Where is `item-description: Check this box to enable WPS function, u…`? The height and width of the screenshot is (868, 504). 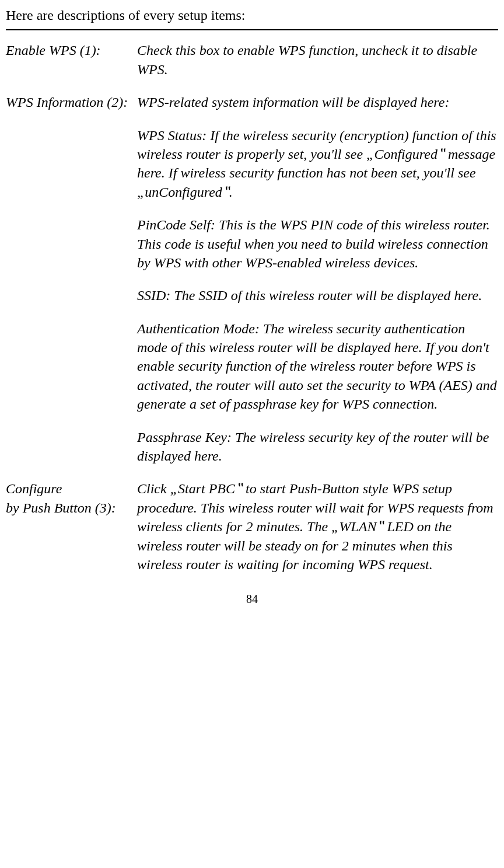 item-description: Check this box to enable WPS function, u… is located at coordinates (317, 60).